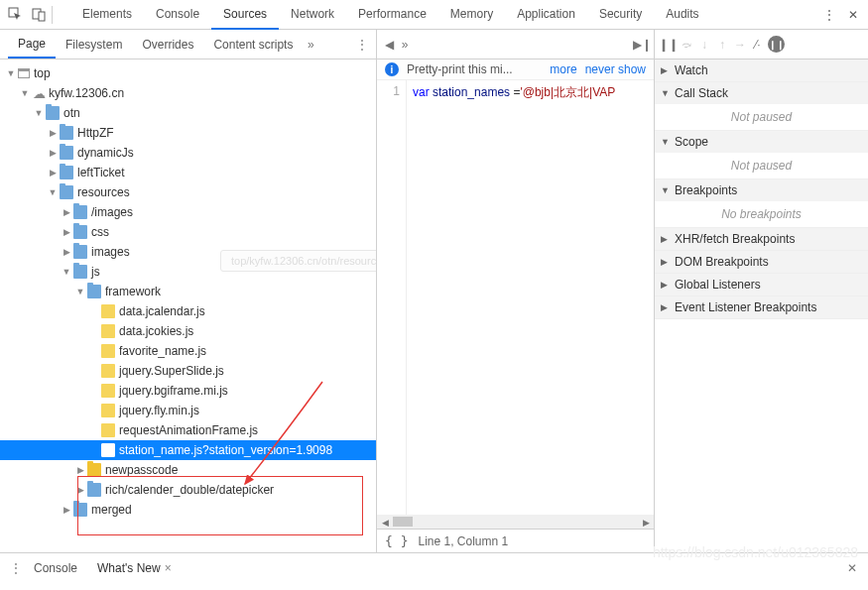 This screenshot has width=868, height=590. Describe the element at coordinates (15, 15) in the screenshot. I see `inspect-element-icon` at that location.